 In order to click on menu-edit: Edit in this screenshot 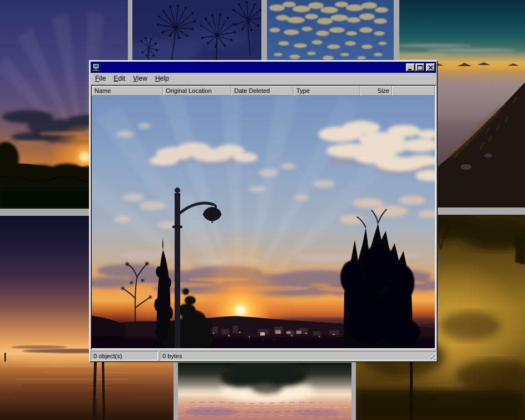, I will do `click(119, 79)`.